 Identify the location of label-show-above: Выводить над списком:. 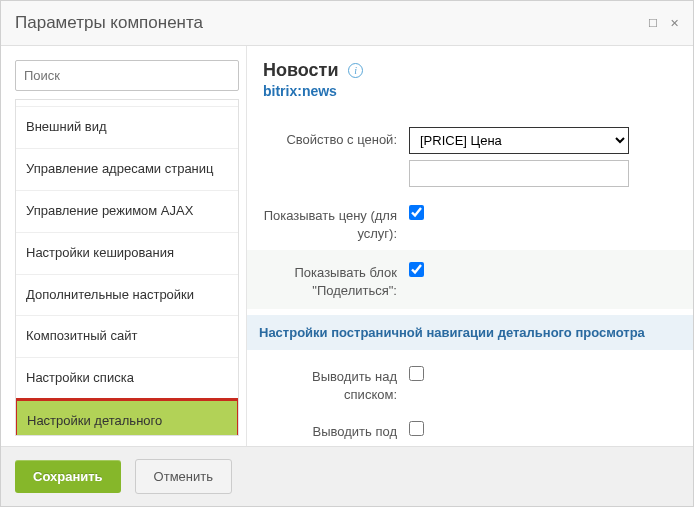
(333, 384).